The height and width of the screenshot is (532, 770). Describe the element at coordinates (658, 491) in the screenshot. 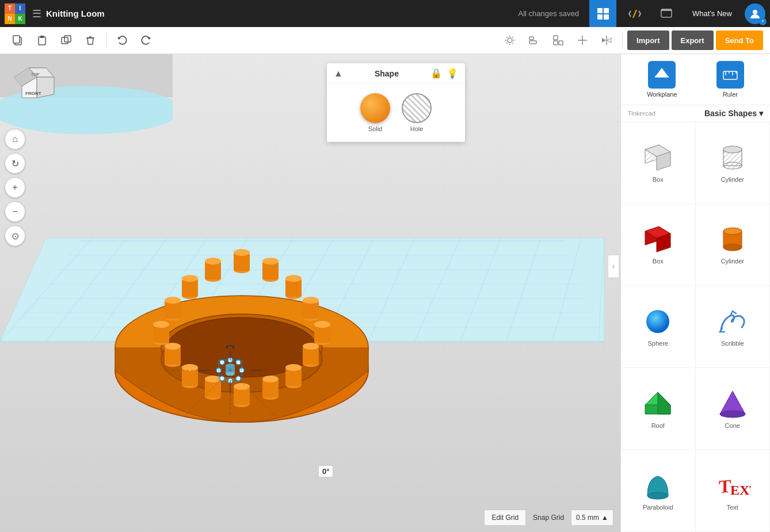

I see `shape-item-paraboloid: Paraboloid` at that location.